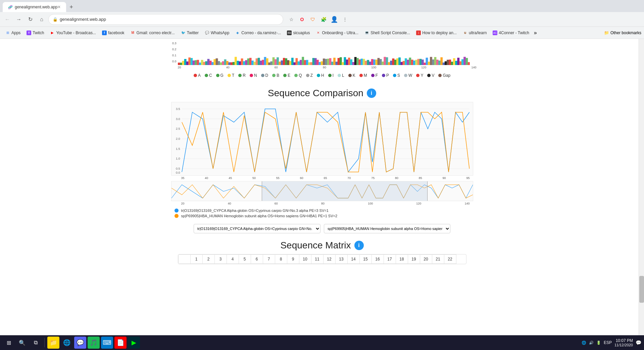 The image size is (644, 350). Describe the element at coordinates (623, 33) in the screenshot. I see `other-bookmarks: 📁 Other bookmarks` at that location.